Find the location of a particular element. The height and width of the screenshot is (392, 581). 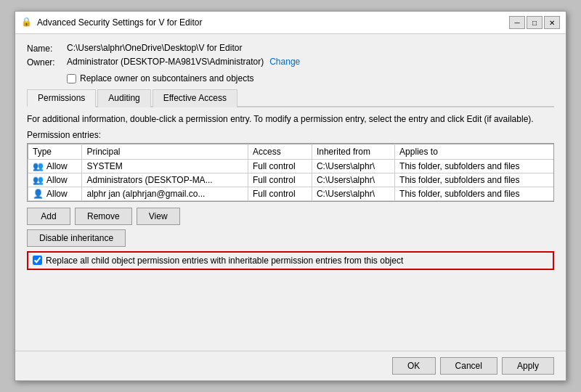

name-value: C:\Users\alphr\OneDrive\Desktop\V for Ed… is located at coordinates (154, 48).